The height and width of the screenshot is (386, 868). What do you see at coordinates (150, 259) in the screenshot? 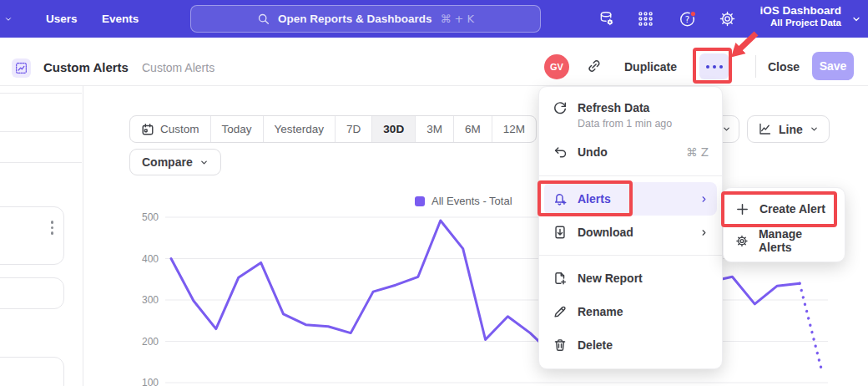
I see `svg-text: 400` at bounding box center [150, 259].